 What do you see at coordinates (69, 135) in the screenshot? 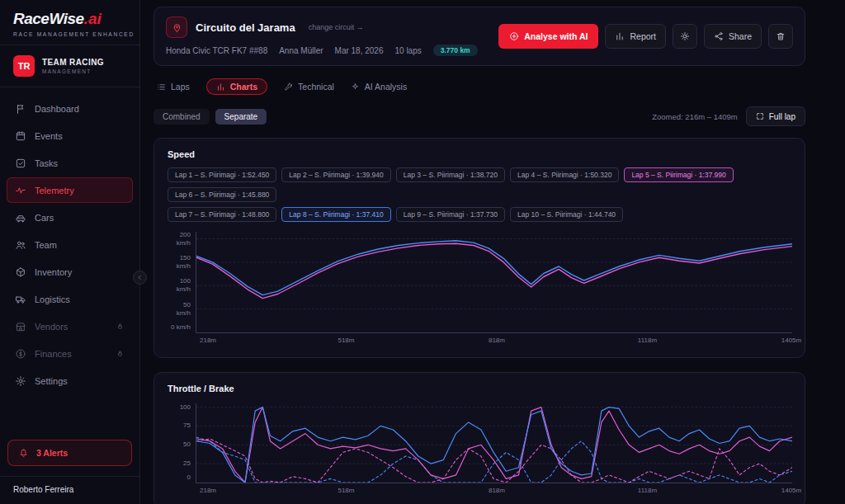
I see `sidebar-item-events: Events` at bounding box center [69, 135].